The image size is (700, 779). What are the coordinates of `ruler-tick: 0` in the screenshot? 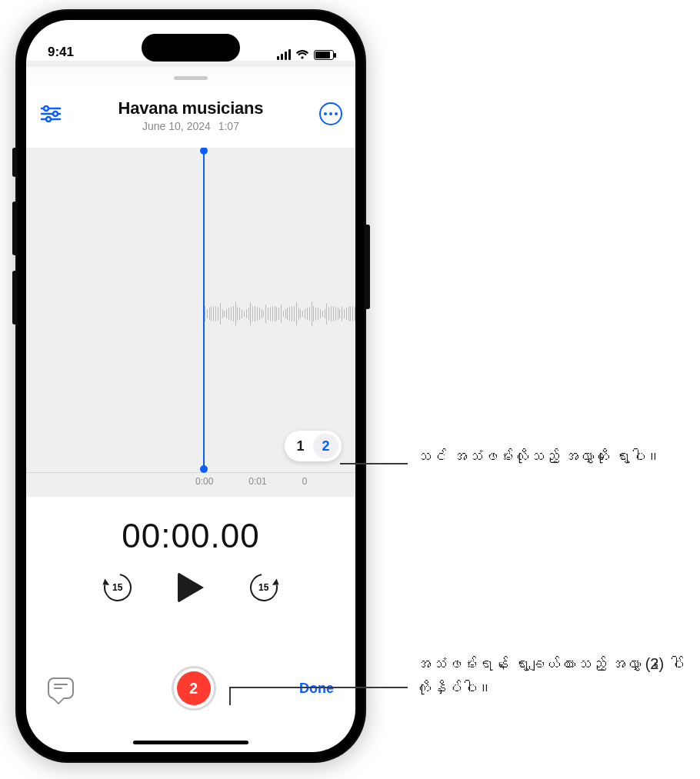 It's located at (329, 484).